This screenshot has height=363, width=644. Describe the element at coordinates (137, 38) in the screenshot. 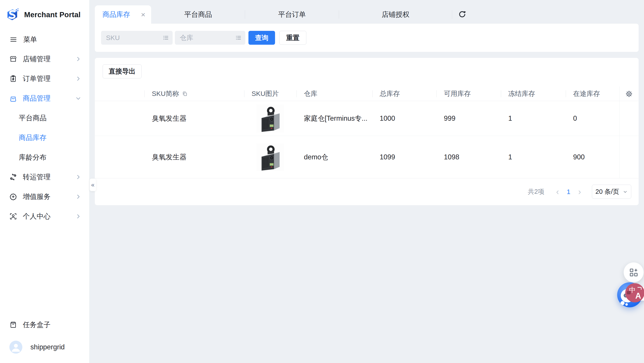

I see `sku-filter-field` at that location.